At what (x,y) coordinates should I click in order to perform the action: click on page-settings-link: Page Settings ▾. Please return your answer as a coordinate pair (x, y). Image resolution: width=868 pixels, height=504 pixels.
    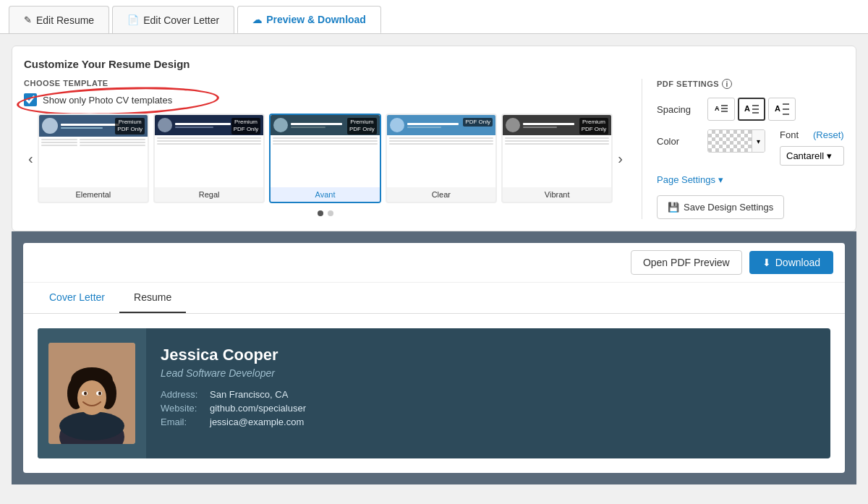
    Looking at the image, I should click on (751, 179).